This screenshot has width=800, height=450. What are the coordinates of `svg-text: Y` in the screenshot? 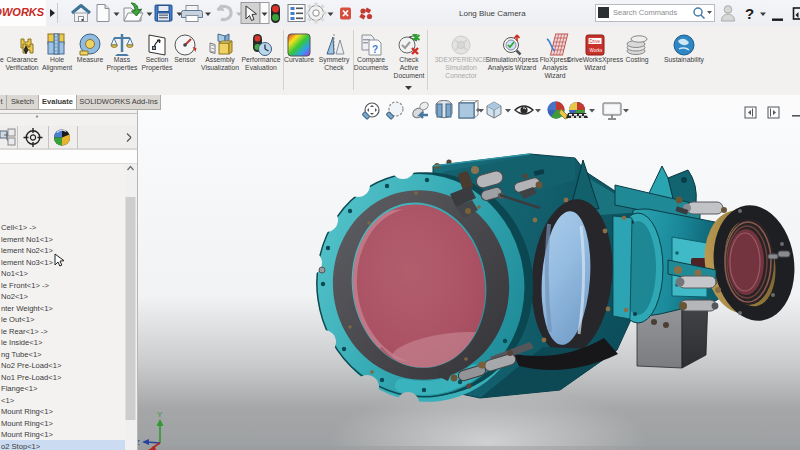 It's located at (160, 414).